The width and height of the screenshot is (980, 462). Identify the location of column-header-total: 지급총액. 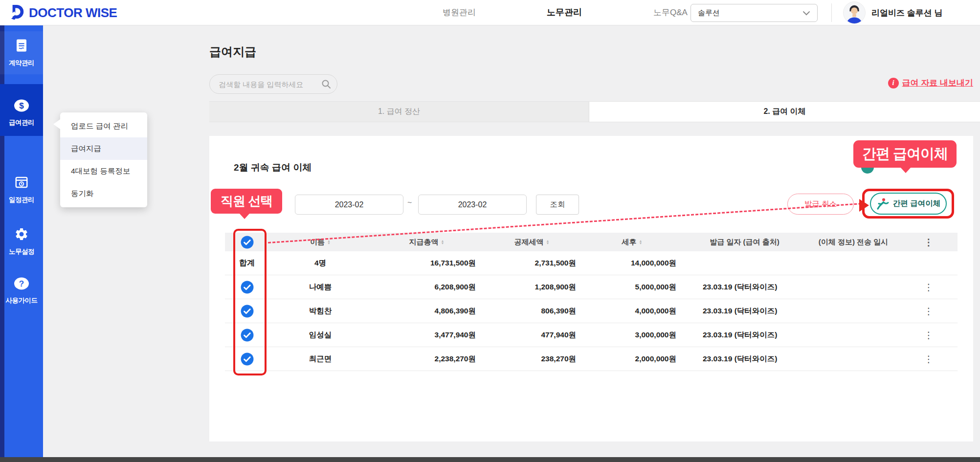
(426, 242).